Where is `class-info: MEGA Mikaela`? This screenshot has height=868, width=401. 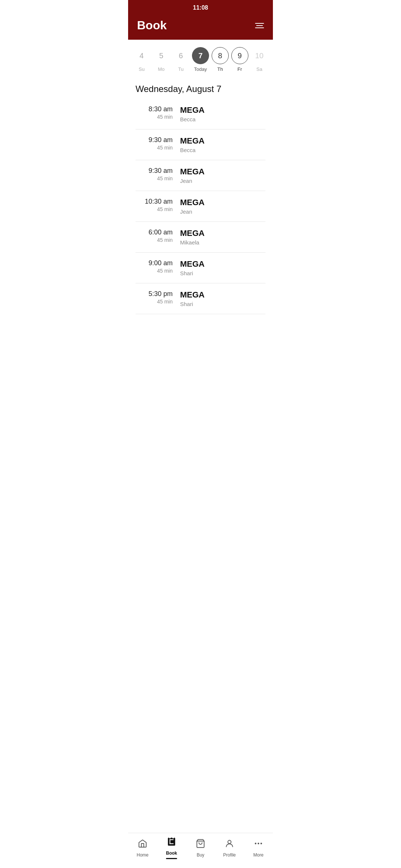 class-info: MEGA Mikaela is located at coordinates (223, 237).